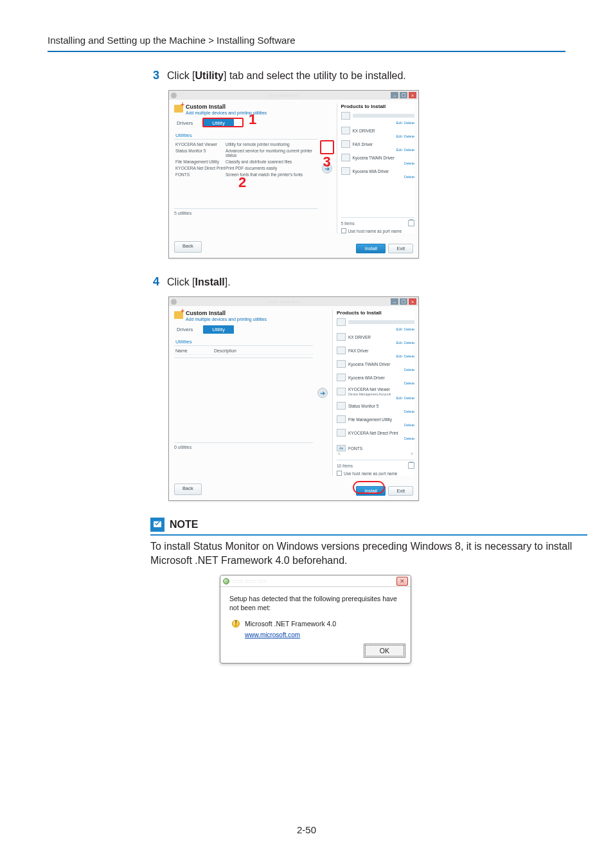 Image resolution: width=613 pixels, height=868 pixels. I want to click on prereq-name: Microsoft .NET Framework 4.0, so click(290, 624).